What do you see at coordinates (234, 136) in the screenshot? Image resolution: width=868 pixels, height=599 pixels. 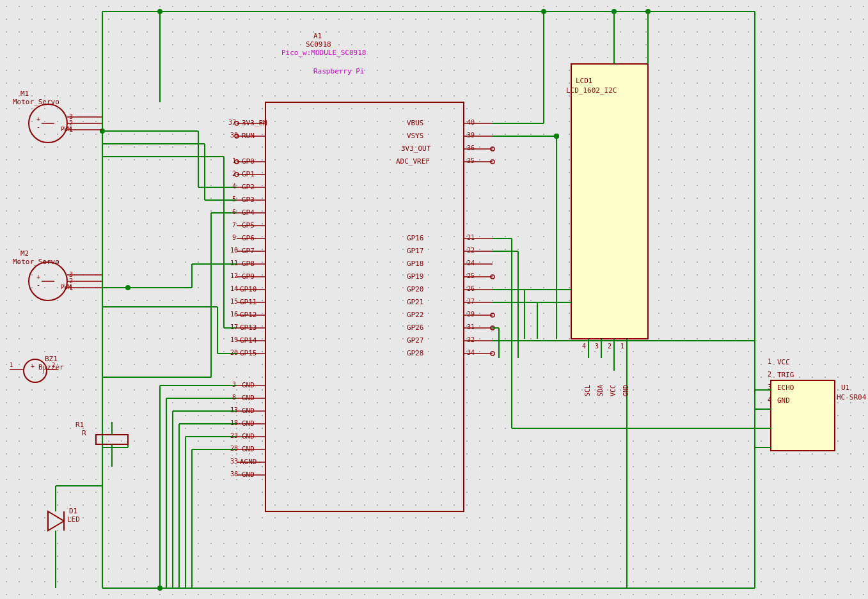 I see `pin-run-num: 30` at bounding box center [234, 136].